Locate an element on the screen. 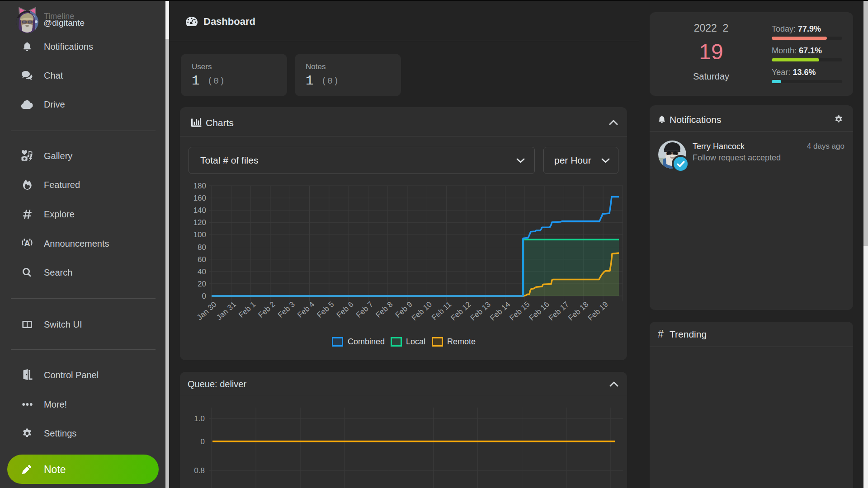  svg-text: 140 is located at coordinates (200, 211).